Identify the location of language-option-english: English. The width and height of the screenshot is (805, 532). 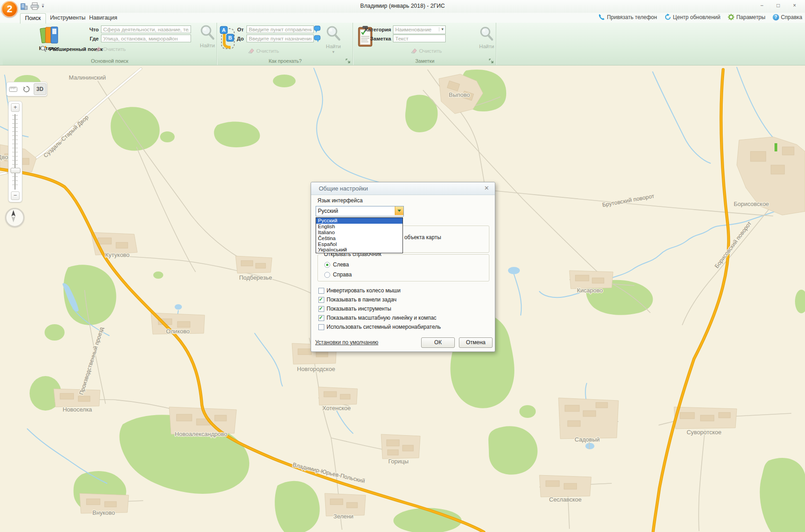
(359, 226).